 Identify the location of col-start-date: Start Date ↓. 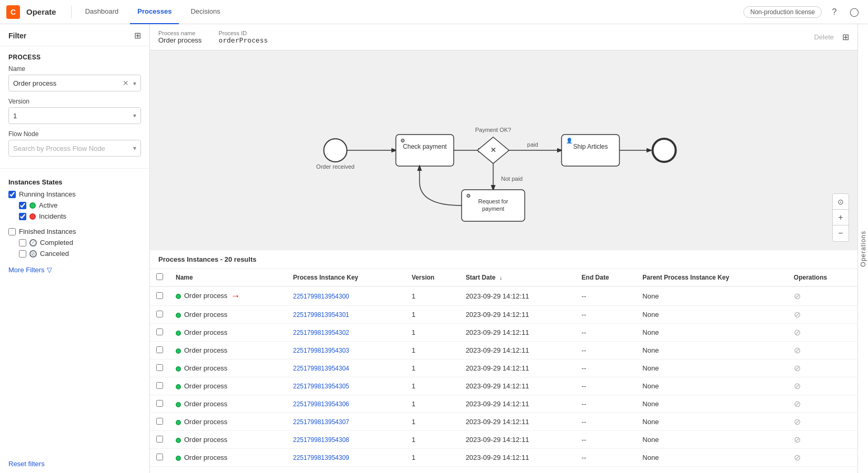
(517, 277).